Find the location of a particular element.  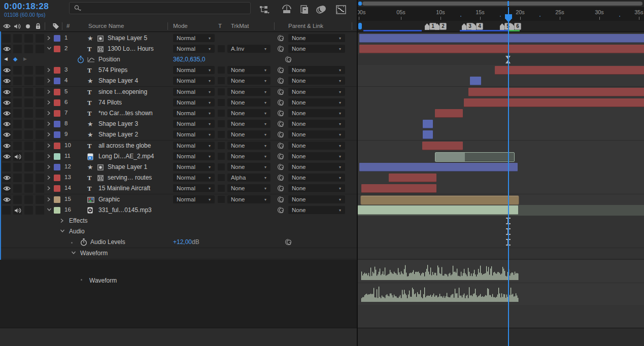

property-label: Position is located at coordinates (110, 59).